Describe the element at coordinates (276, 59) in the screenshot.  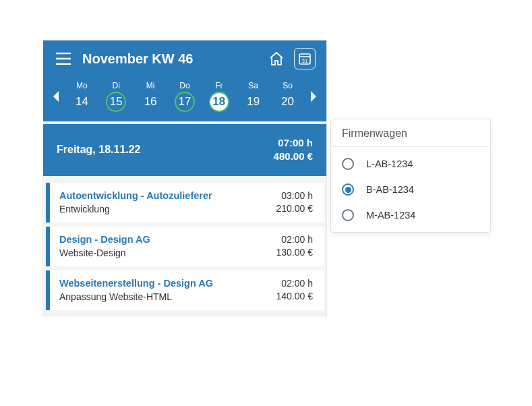
I see `home-icon` at that location.